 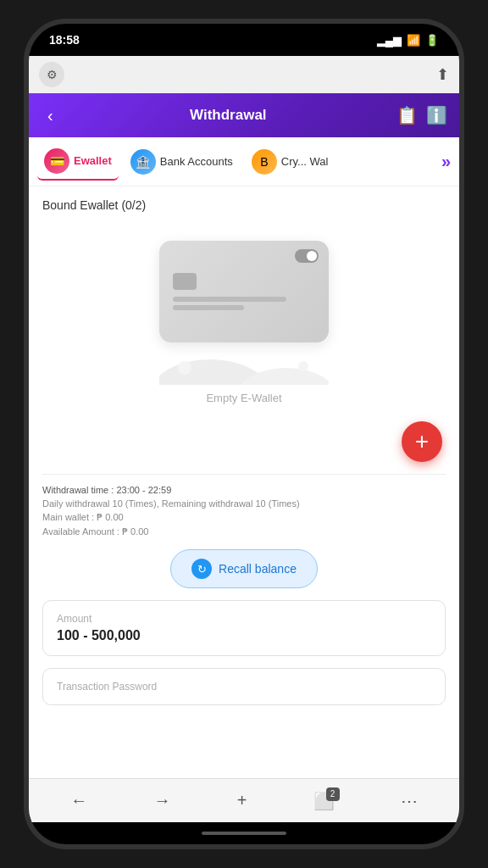 What do you see at coordinates (244, 532) in the screenshot?
I see `available-amount-row: Available Amount : ₱ 0.00` at bounding box center [244, 532].